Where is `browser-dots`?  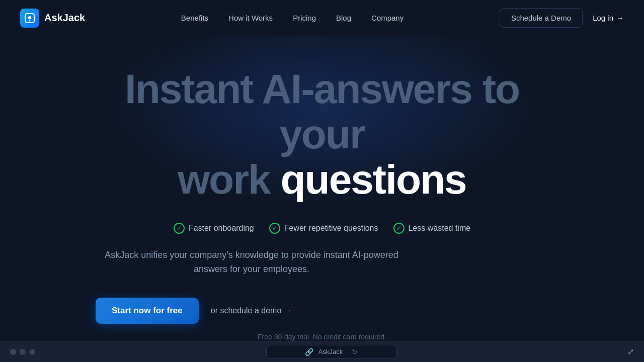 browser-dots is located at coordinates (23, 352).